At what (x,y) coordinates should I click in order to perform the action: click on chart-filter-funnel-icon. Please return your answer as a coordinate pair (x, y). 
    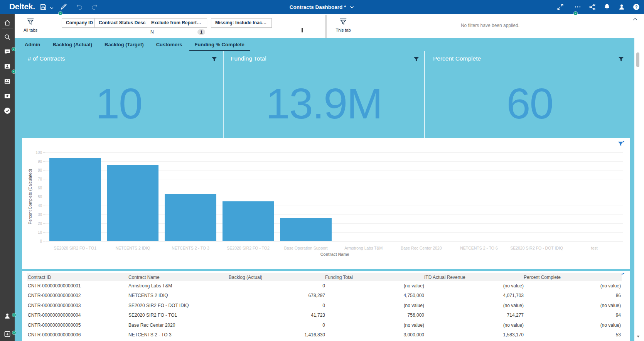
    Looking at the image, I should click on (621, 144).